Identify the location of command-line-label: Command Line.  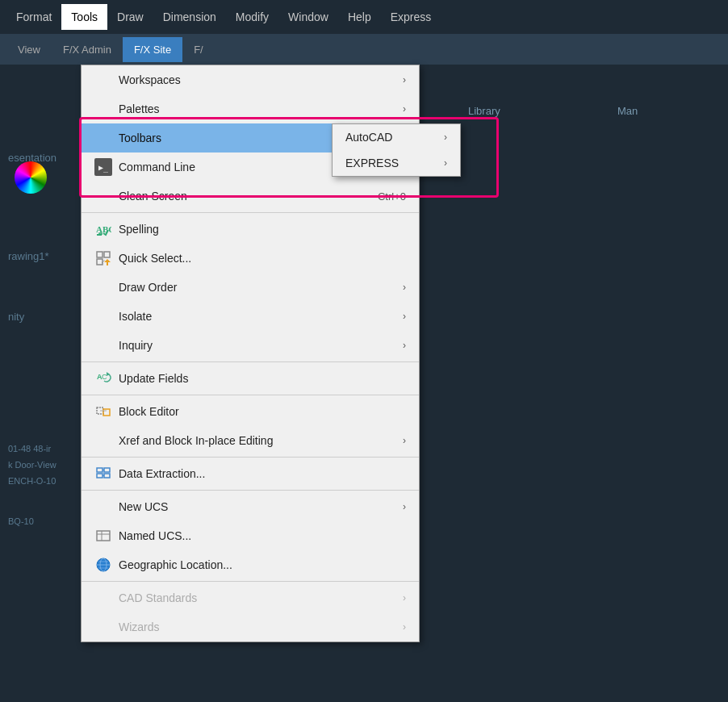
(232, 167).